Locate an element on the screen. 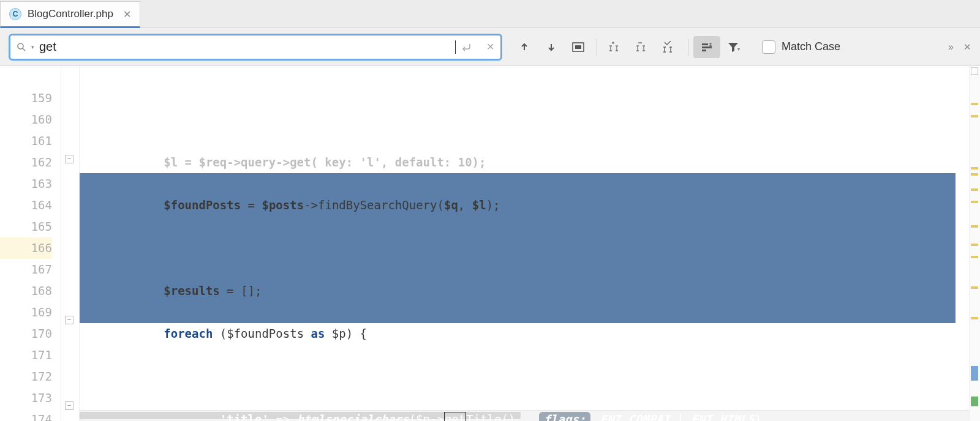 This screenshot has height=421, width=980. editor-tab: C BlogController.php ✕ is located at coordinates (70, 15).